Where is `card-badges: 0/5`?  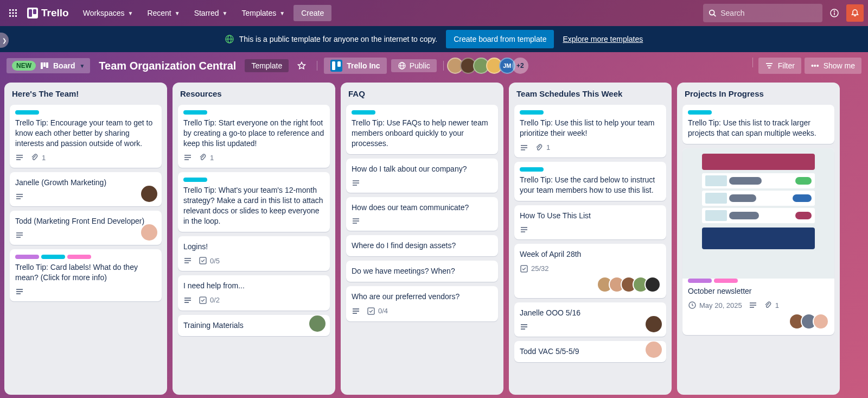 card-badges: 0/5 is located at coordinates (254, 261).